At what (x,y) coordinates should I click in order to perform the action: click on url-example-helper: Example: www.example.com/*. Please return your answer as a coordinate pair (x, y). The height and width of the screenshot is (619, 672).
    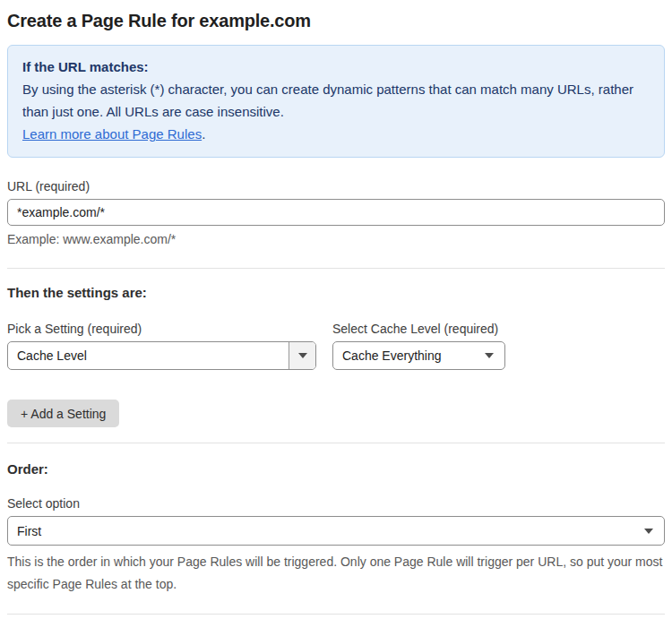
    Looking at the image, I should click on (336, 239).